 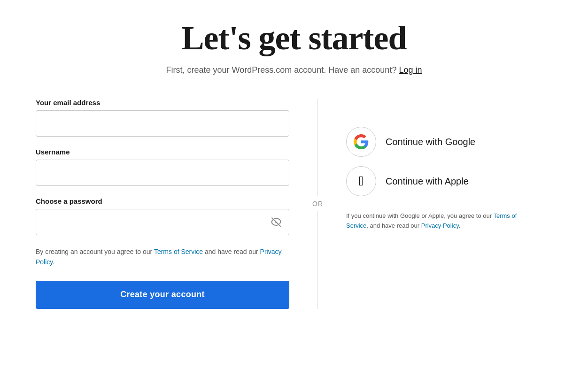 What do you see at coordinates (162, 216) in the screenshot?
I see `password-group: Choose a password` at bounding box center [162, 216].